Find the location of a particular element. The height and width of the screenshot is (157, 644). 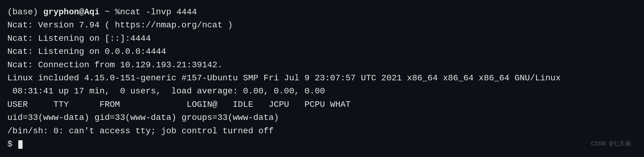

prompt-user: gryphon@Aqi is located at coordinates (71, 12).